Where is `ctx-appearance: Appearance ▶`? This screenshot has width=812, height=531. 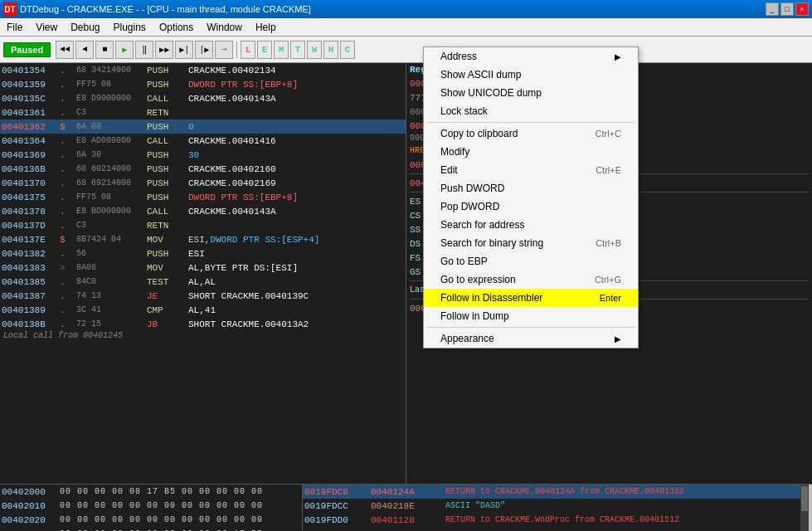
ctx-appearance: Appearance ▶ is located at coordinates (531, 339).